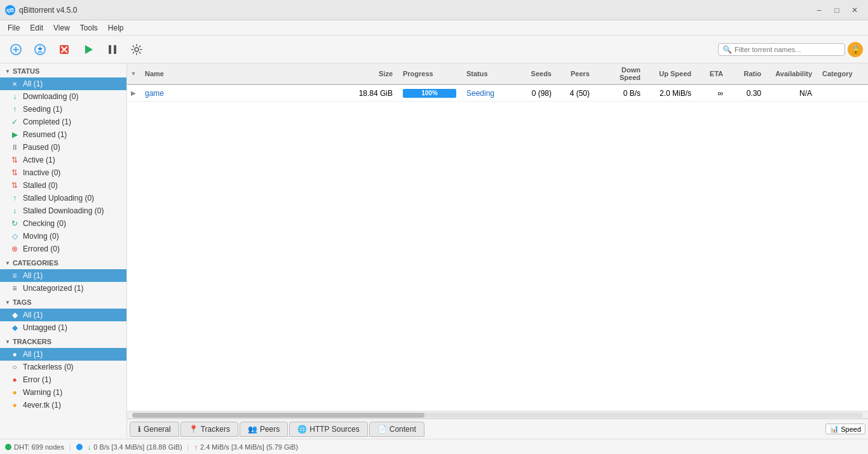 The height and width of the screenshot is (454, 868). What do you see at coordinates (15, 249) in the screenshot?
I see `errored-icon: ⊗` at bounding box center [15, 249].